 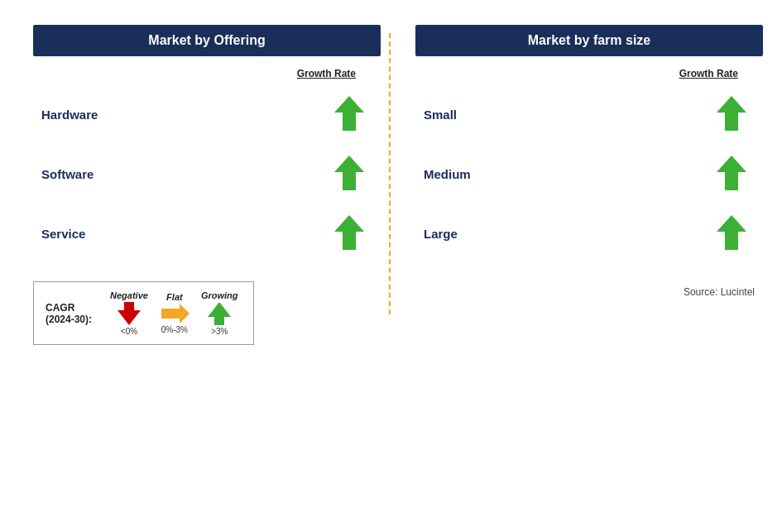 What do you see at coordinates (440, 233) in the screenshot?
I see `large-label: Large` at bounding box center [440, 233].